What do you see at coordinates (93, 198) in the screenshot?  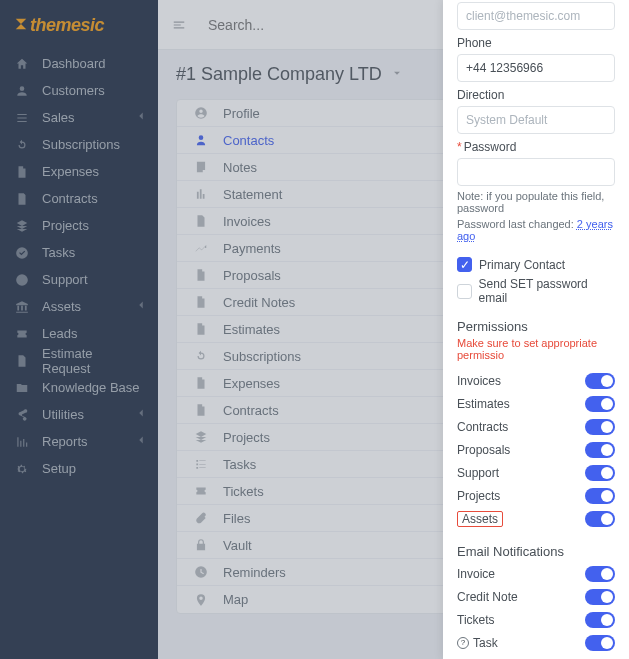 I see `sidebar-item-label: Contracts` at bounding box center [93, 198].